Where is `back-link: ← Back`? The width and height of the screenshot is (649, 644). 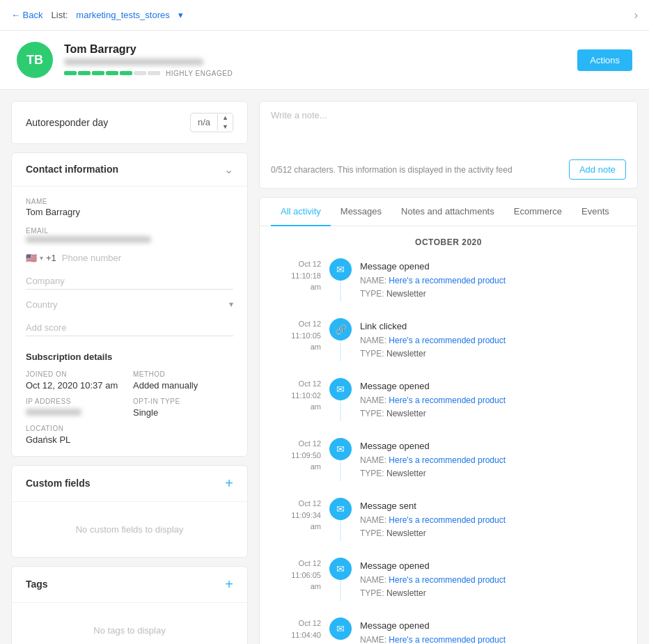 back-link: ← Back is located at coordinates (27, 15).